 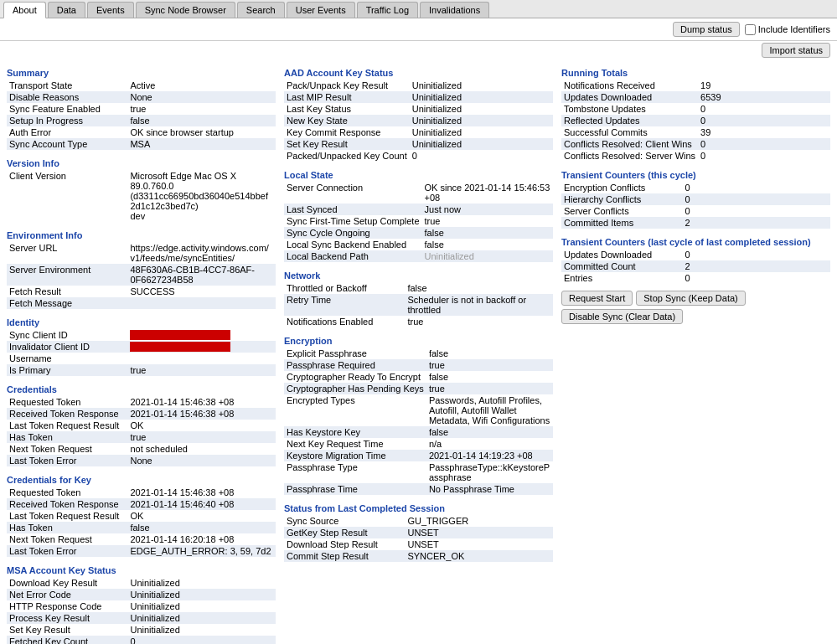 What do you see at coordinates (454, 10) in the screenshot?
I see `tab-invalidations: Invalidations` at bounding box center [454, 10].